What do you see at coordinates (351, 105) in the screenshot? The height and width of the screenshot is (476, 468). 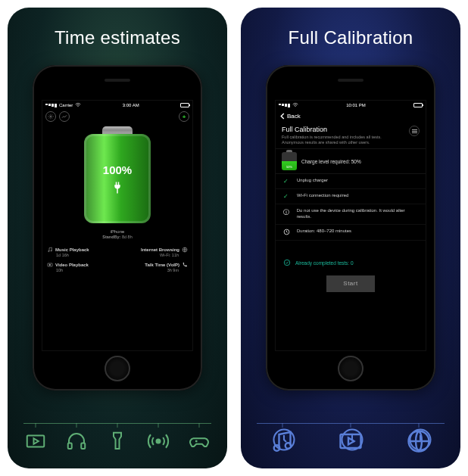 I see `status-bar: 10:01 PM` at bounding box center [351, 105].